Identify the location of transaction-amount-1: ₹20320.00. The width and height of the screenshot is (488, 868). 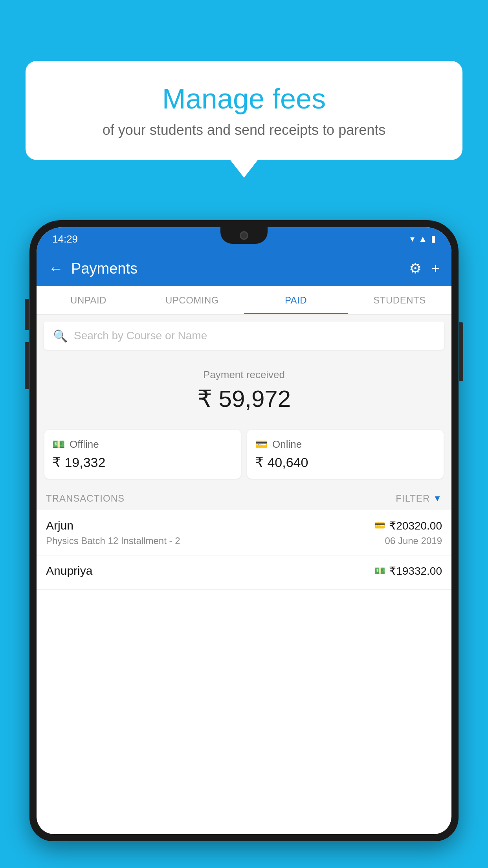
(416, 526).